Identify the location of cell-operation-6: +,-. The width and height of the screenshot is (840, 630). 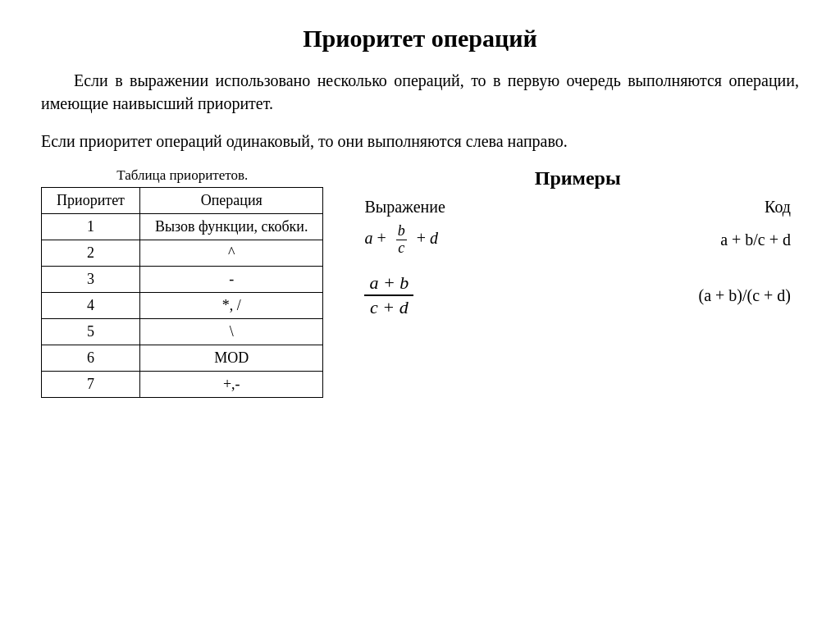
(231, 385).